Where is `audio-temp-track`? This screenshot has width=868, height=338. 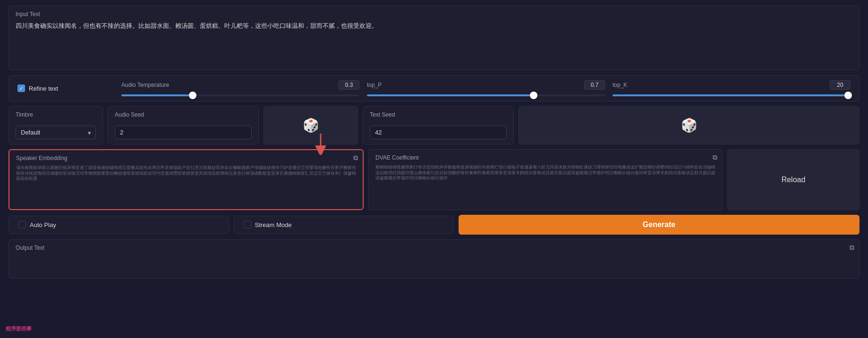 audio-temp-track is located at coordinates (240, 95).